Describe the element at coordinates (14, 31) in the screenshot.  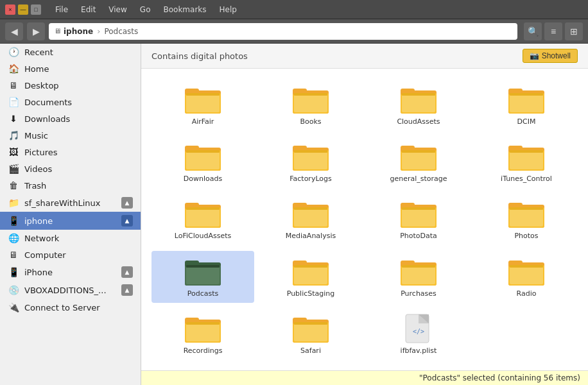
I see `back-button: ◀` at that location.